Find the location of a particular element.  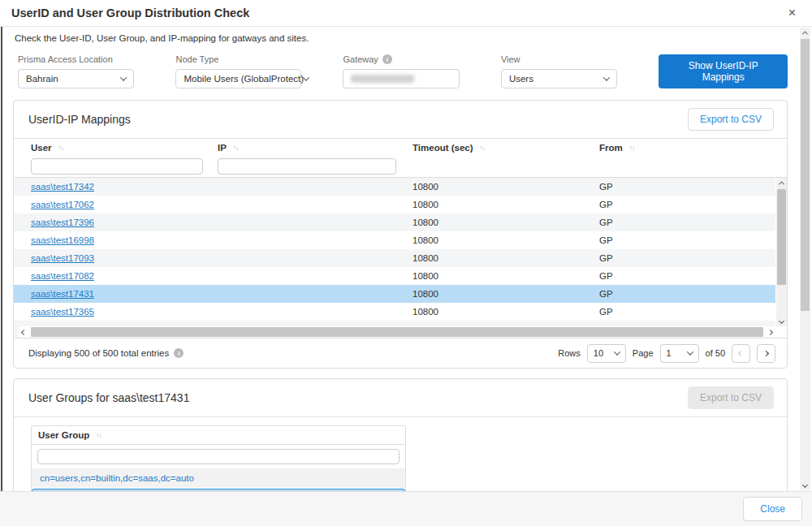

close-icon: × is located at coordinates (793, 13).